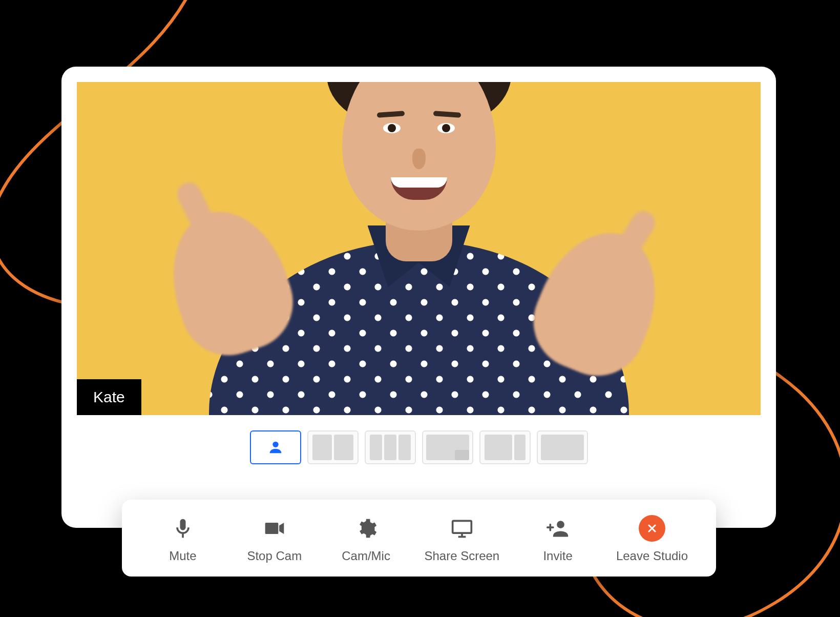  I want to click on invite-label: Invite, so click(557, 556).